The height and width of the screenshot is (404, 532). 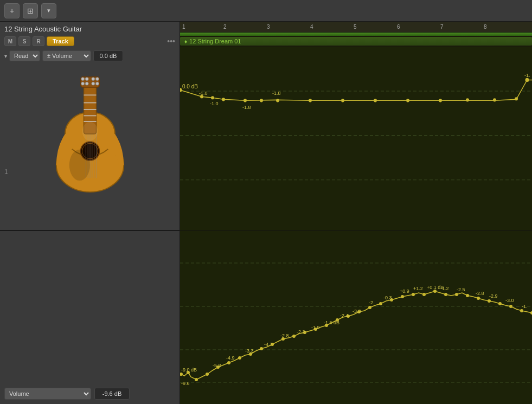 What do you see at coordinates (90, 394) in the screenshot?
I see `bottom-controls: Volume -9.6 dB` at bounding box center [90, 394].